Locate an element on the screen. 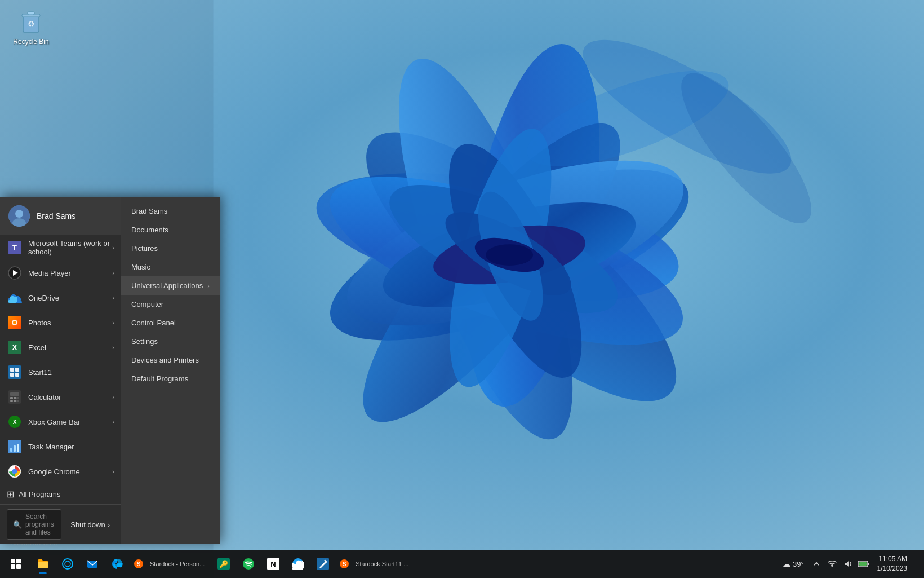  teams-icon: T is located at coordinates (15, 248).